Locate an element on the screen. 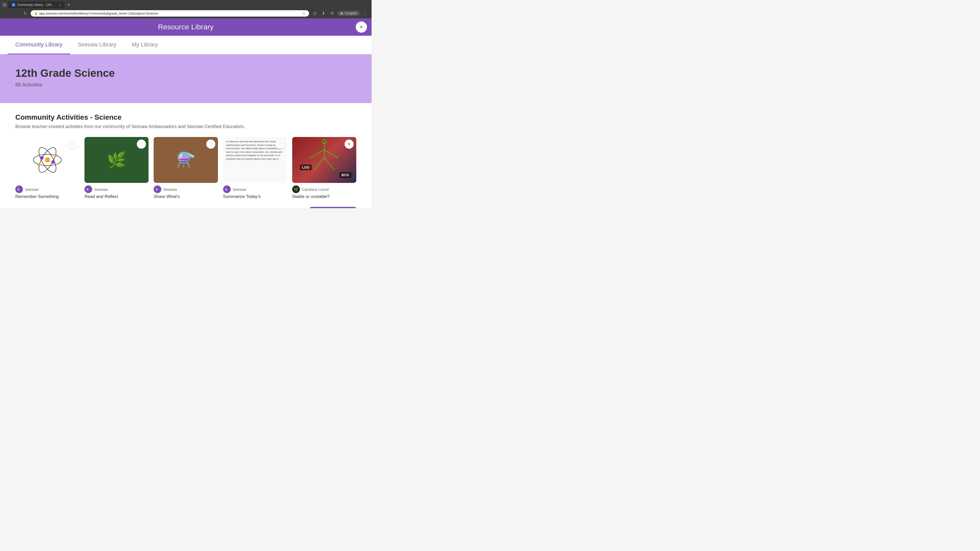 The image size is (980, 551). seesaw-logo-0: S is located at coordinates (19, 189).